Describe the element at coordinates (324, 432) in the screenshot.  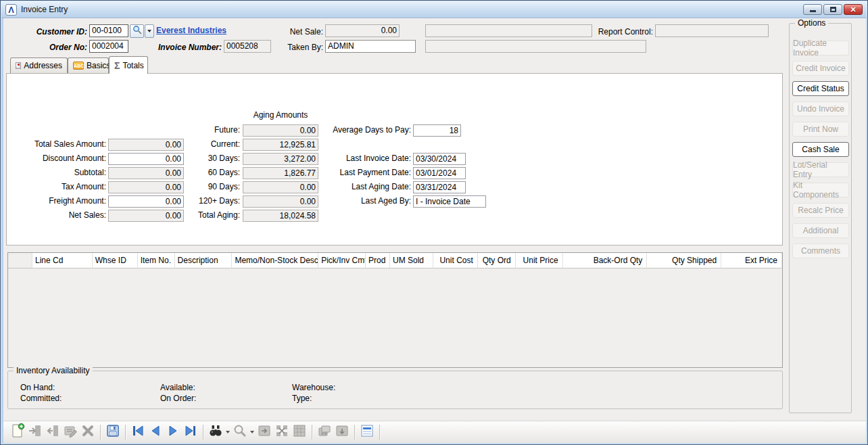
I see `copy-lines-icon` at that location.